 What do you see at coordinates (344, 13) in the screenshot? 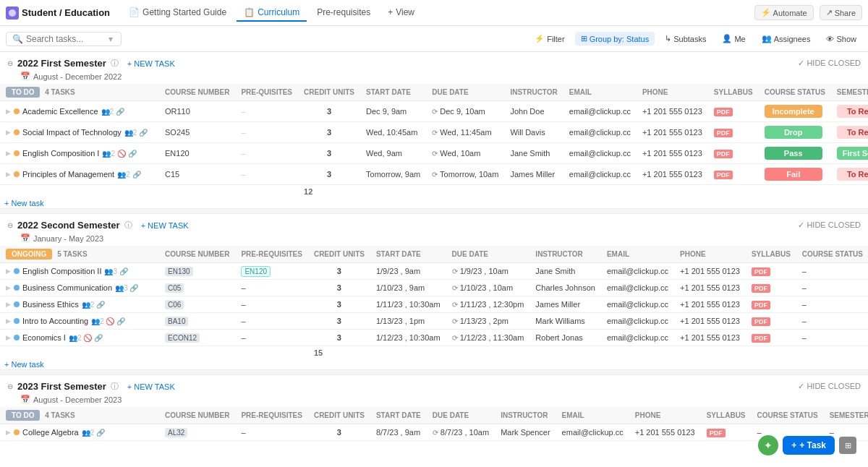
I see `tab-prerequisites: Pre-requisites` at bounding box center [344, 13].